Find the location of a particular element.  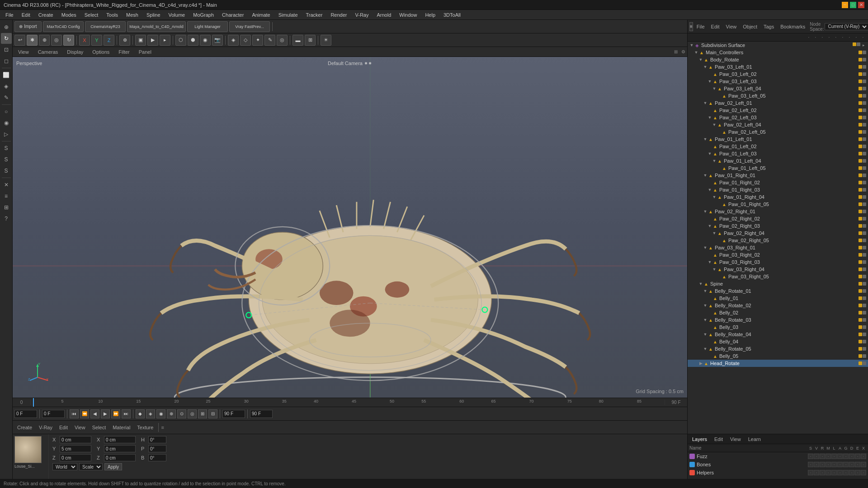

tree-row-belly05: ▲ Belly_05 is located at coordinates (778, 356).